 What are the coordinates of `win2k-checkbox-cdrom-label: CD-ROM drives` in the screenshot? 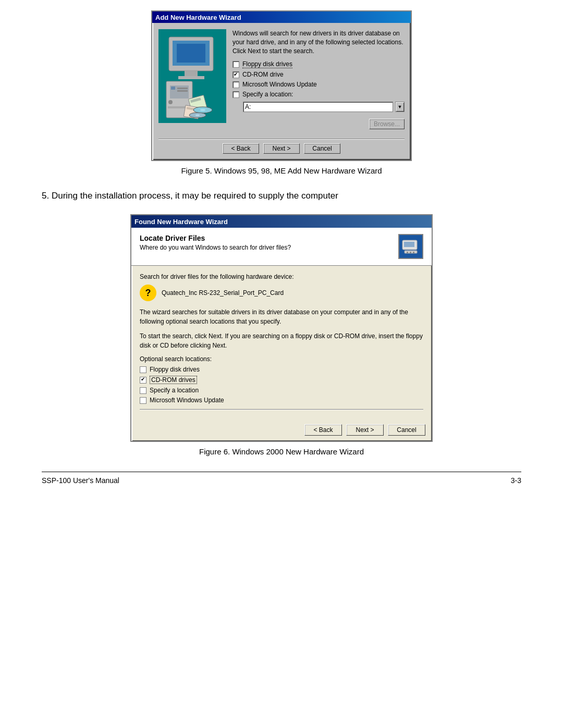 It's located at (173, 380).